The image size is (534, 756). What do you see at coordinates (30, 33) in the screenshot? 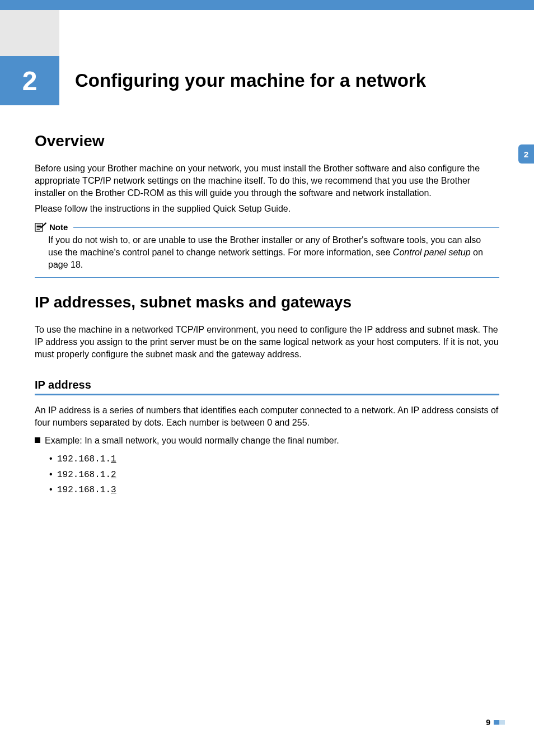
I see `top-gray-block` at bounding box center [30, 33].